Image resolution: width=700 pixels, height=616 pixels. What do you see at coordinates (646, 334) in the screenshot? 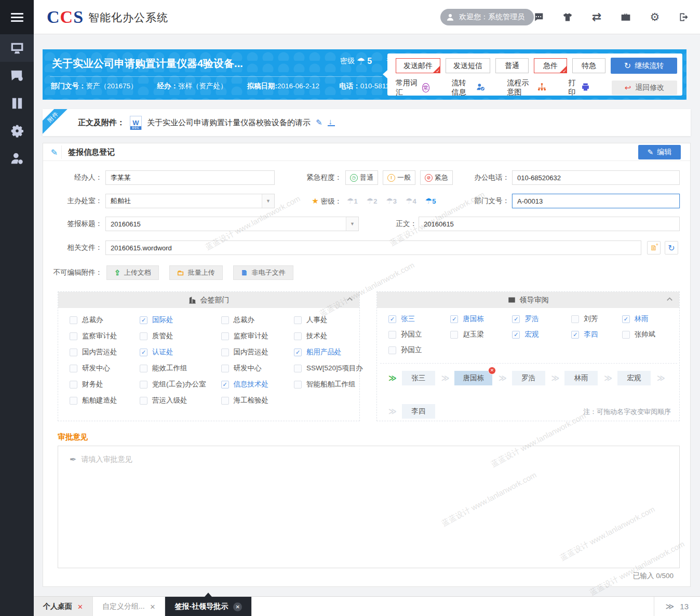
I see `checkbox-item: ✓张帅斌` at bounding box center [646, 334].